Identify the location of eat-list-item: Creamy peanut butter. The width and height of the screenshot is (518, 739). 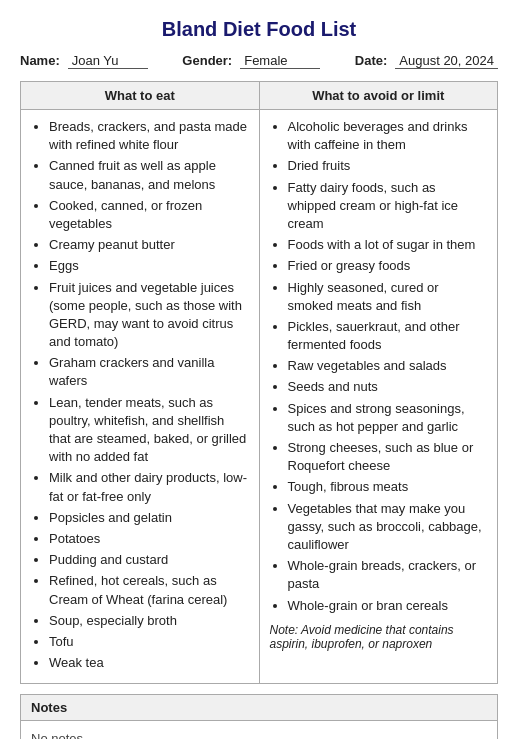
(149, 245).